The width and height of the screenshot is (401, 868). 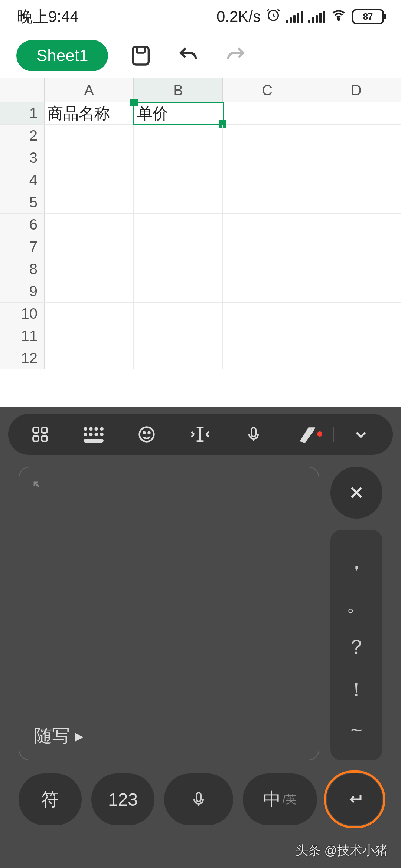 What do you see at coordinates (356, 605) in the screenshot?
I see `kb-period: 。` at bounding box center [356, 605].